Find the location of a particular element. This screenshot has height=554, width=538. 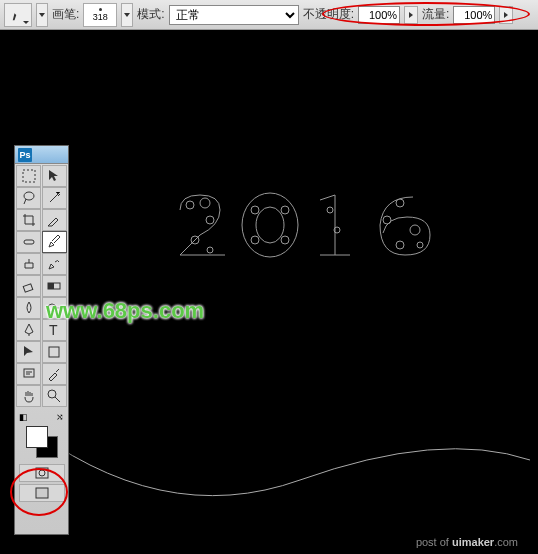

lasso-tool is located at coordinates (28, 198).